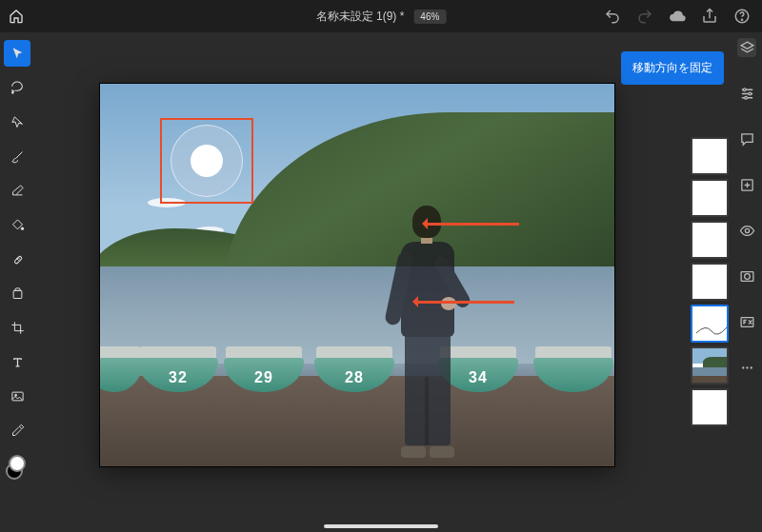 This screenshot has width=762, height=532. I want to click on layer-thumb-selected, so click(710, 324).